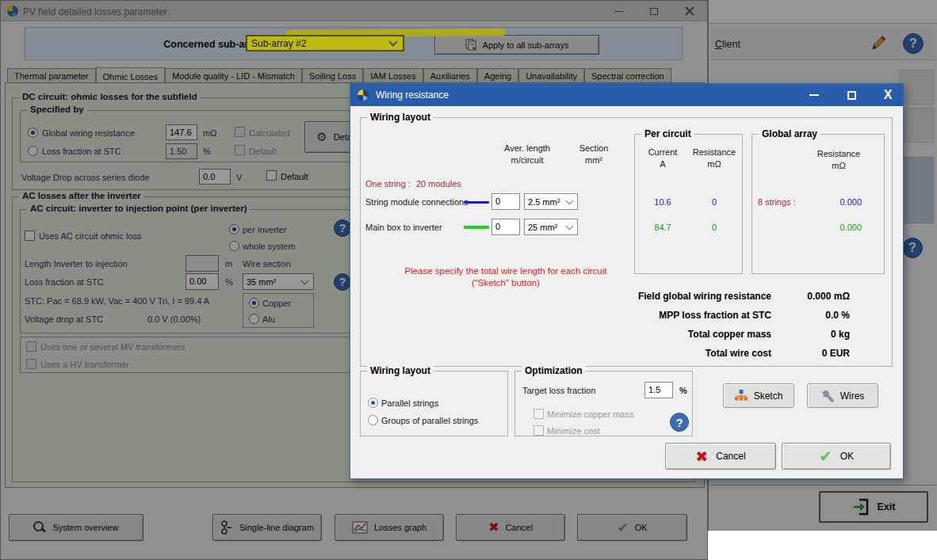 Image resolution: width=937 pixels, height=560 pixels. I want to click on tab-unavailability: Unavailability, so click(552, 76).